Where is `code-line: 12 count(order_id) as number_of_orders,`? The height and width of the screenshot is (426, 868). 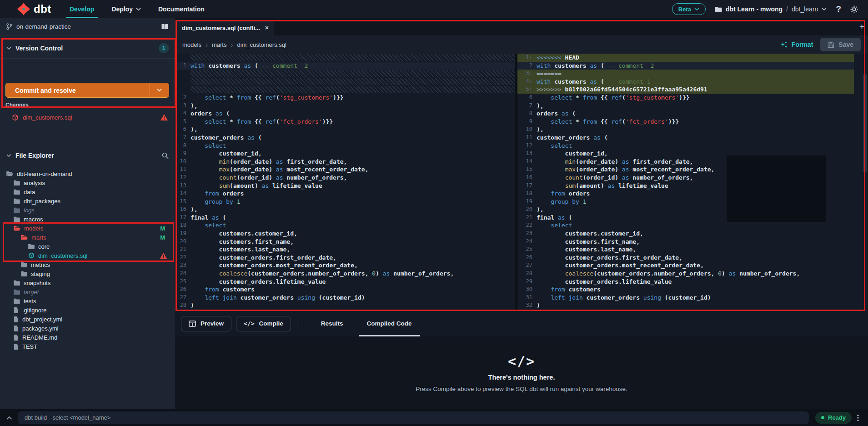 code-line: 12 count(order_id) as number_of_orders, is located at coordinates (345, 178).